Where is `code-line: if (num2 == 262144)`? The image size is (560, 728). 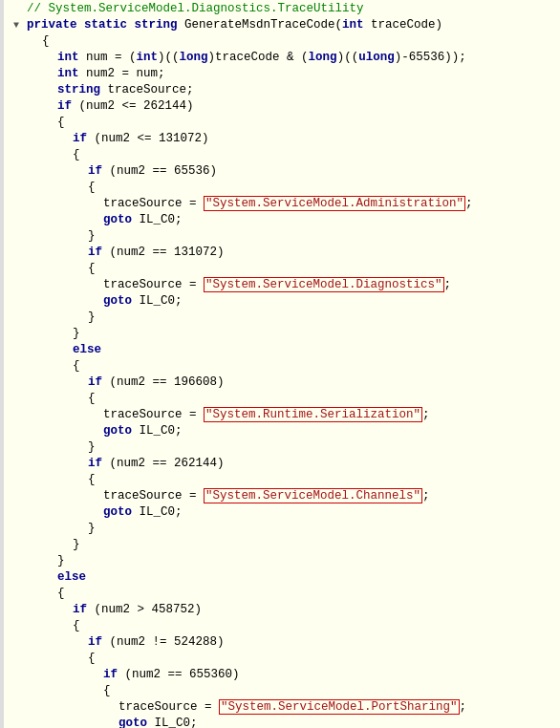
code-line: if (num2 == 262144) is located at coordinates (283, 464).